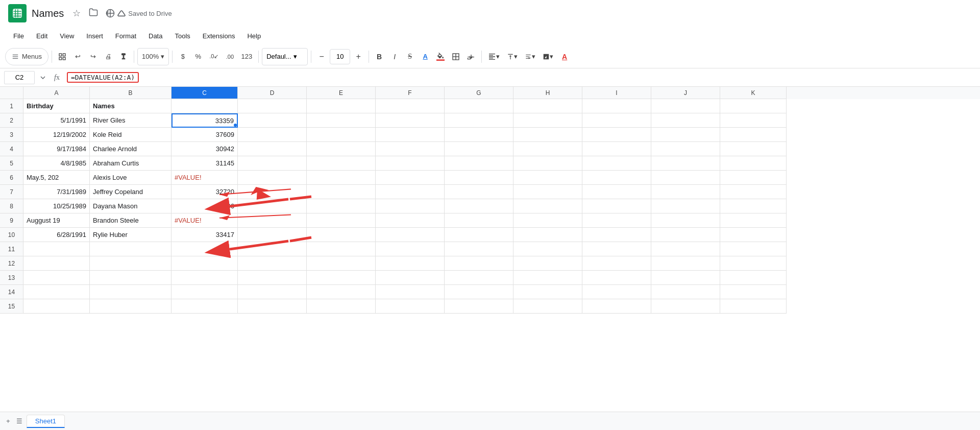 Image resolution: width=980 pixels, height=430 pixels. What do you see at coordinates (273, 149) in the screenshot?
I see `cell-d4` at bounding box center [273, 149].